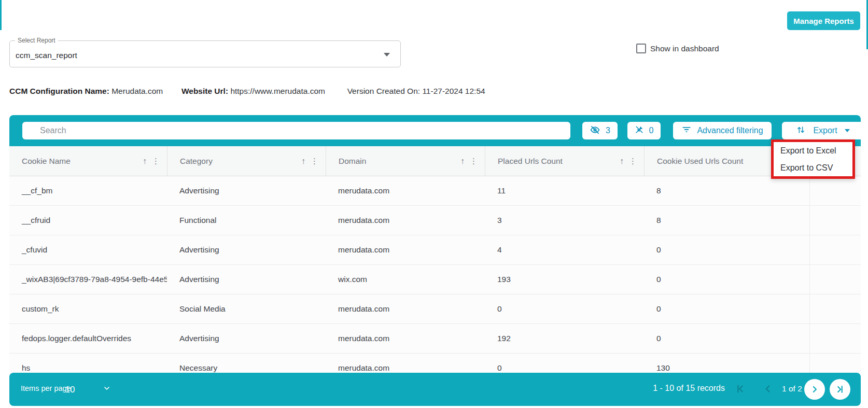 This screenshot has height=408, width=868. I want to click on chevron-down-icon, so click(107, 389).